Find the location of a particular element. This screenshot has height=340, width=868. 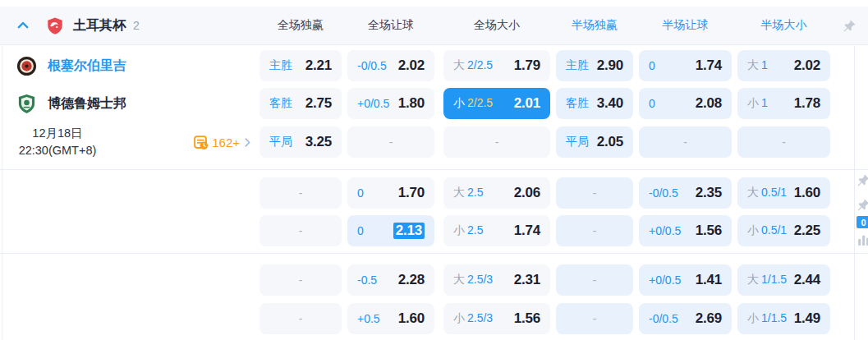

odds-cell: 大0.5/11.60 is located at coordinates (783, 193).